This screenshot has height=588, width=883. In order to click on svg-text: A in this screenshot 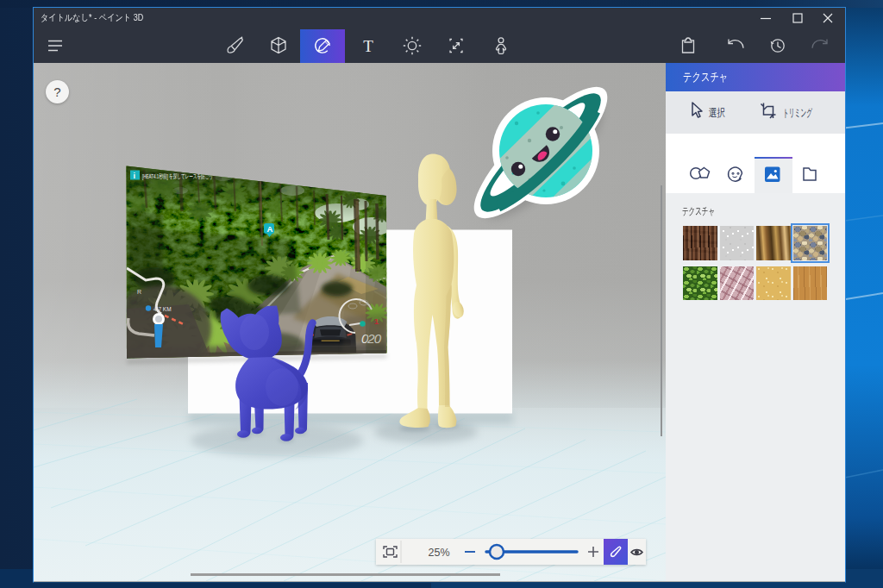, I will do `click(271, 229)`.